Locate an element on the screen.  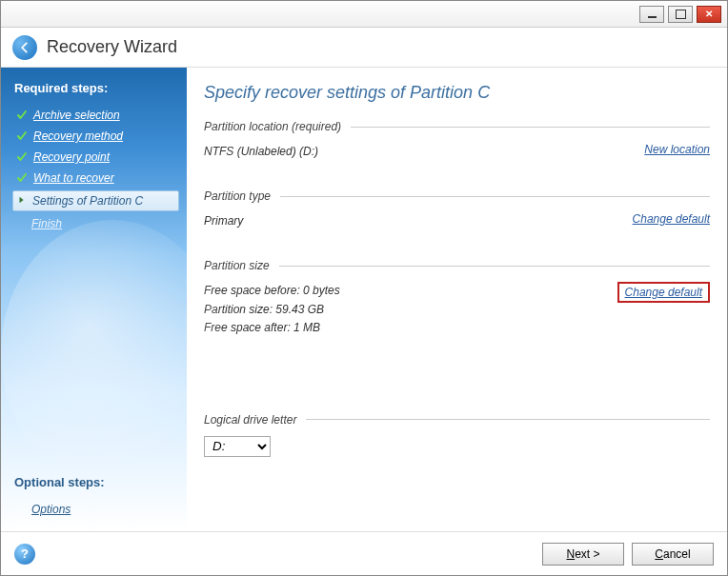
section-drive-letter: Logical drive letter D: is located at coordinates (457, 435).